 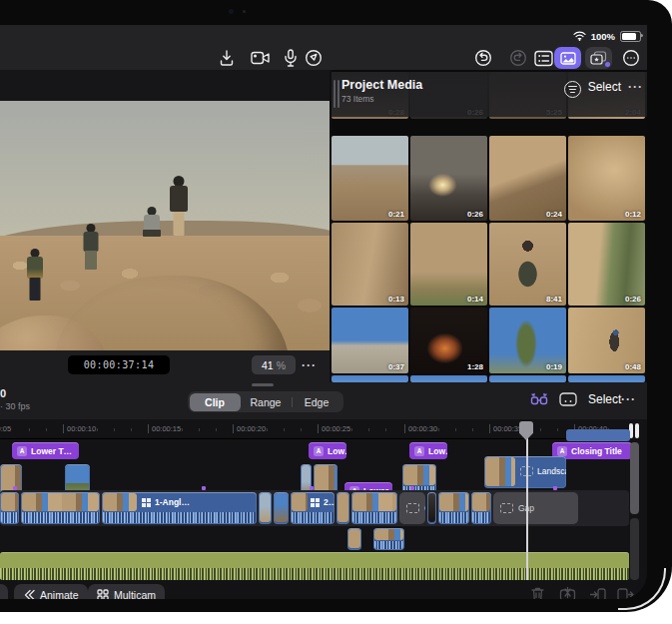 I want to click on zoom-level-button: 41 %, so click(x=274, y=365).